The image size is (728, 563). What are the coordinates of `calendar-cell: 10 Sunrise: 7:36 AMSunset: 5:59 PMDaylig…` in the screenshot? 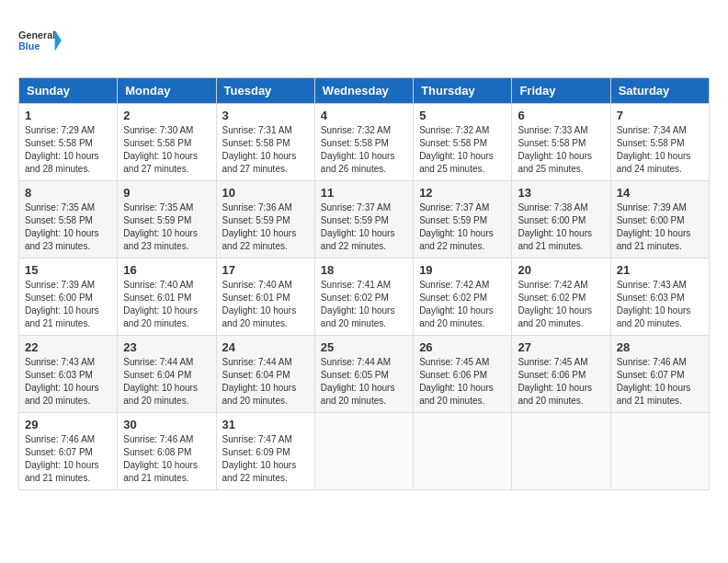 It's located at (265, 220).